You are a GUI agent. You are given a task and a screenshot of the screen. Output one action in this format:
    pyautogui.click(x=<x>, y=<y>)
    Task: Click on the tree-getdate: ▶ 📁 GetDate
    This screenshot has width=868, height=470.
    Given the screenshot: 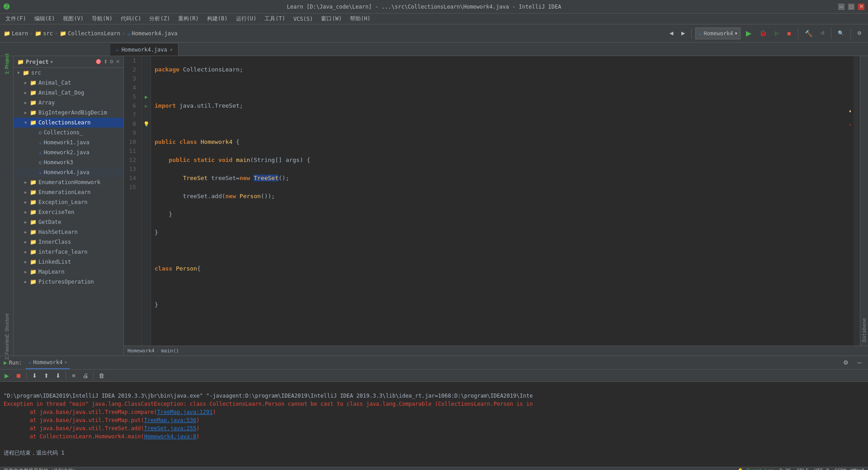 What is the action you would take?
    pyautogui.click(x=69, y=222)
    